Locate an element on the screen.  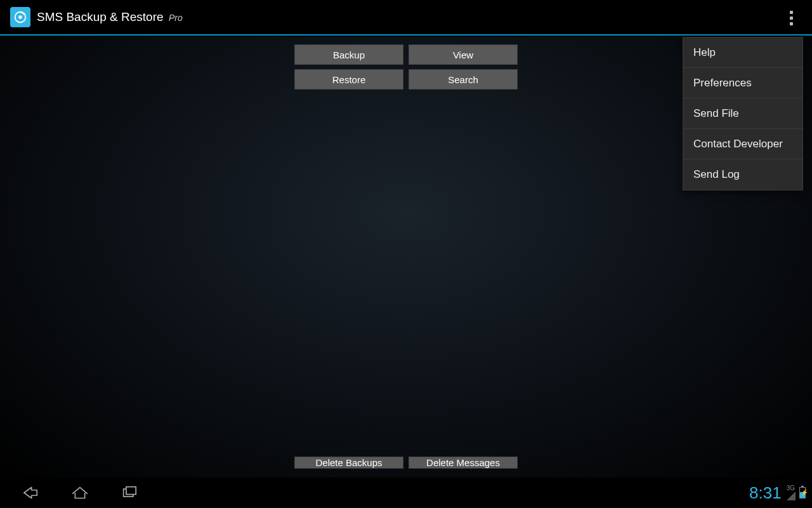
delete-messages-button-label: Delete Messages is located at coordinates (463, 462).